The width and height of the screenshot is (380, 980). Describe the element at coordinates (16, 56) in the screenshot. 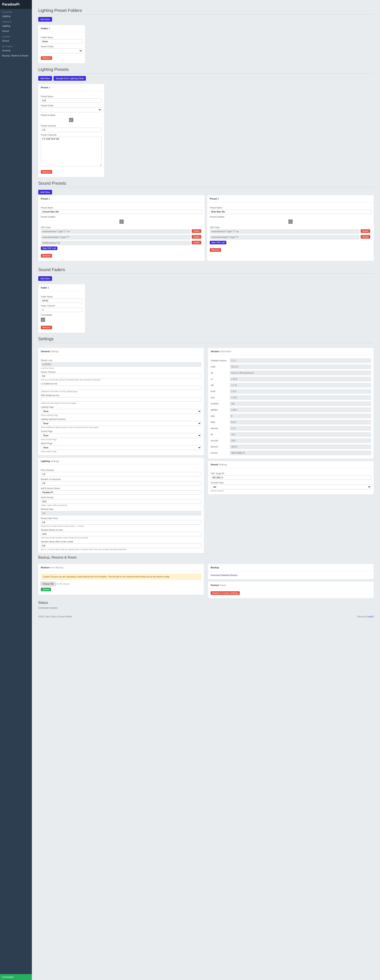

I see `sidebar-item-backup: Backup, Restore & Reset` at that location.